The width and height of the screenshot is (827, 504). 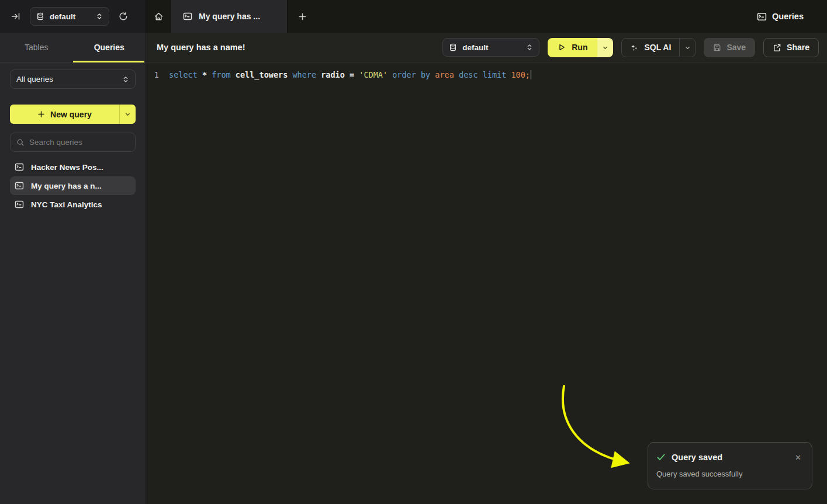 What do you see at coordinates (72, 186) in the screenshot?
I see `query-list-item-selected: My query has a n...` at bounding box center [72, 186].